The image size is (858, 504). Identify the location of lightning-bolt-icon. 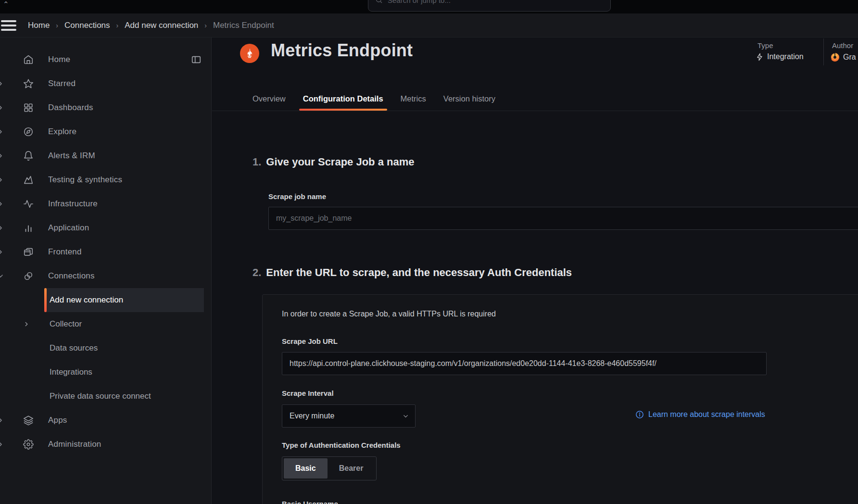
(760, 57).